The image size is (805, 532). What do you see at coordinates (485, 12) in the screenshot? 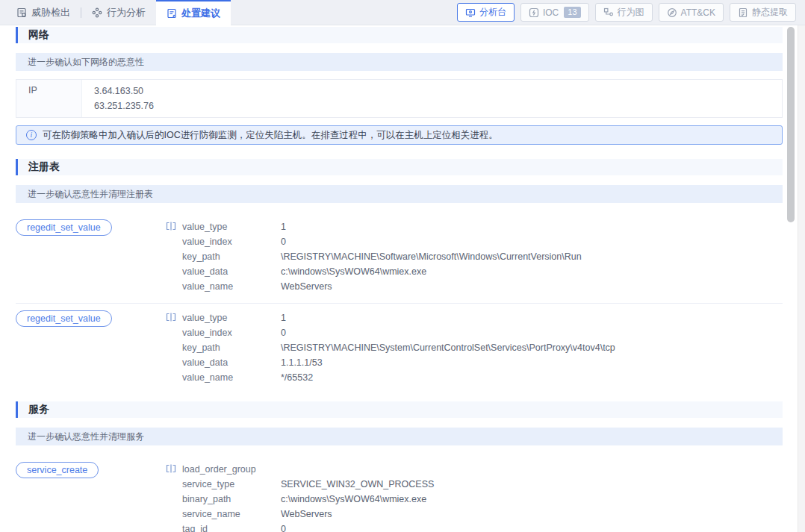
I see `analysis-console-button: 分析台` at bounding box center [485, 12].